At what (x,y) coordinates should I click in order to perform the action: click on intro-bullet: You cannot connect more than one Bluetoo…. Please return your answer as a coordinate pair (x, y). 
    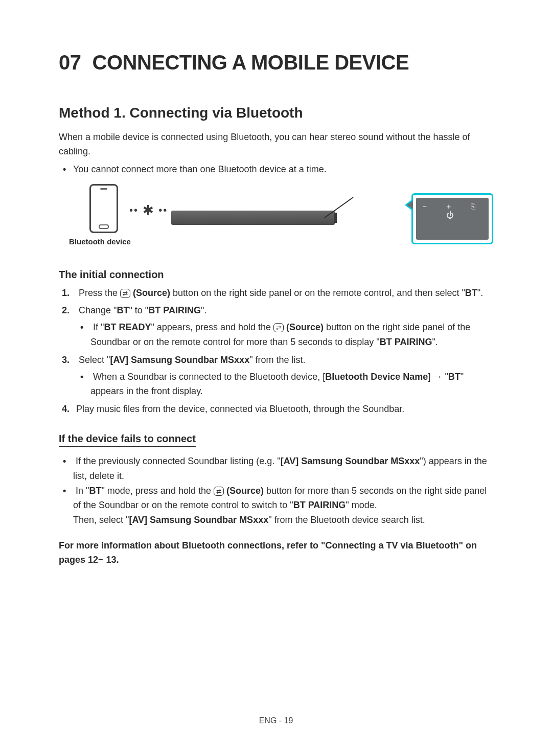
    Looking at the image, I should click on (283, 170).